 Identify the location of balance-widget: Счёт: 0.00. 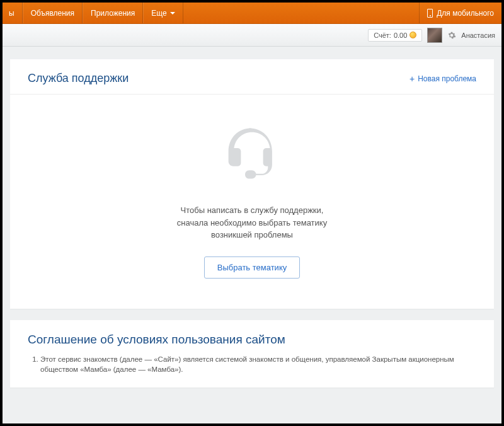
(395, 35).